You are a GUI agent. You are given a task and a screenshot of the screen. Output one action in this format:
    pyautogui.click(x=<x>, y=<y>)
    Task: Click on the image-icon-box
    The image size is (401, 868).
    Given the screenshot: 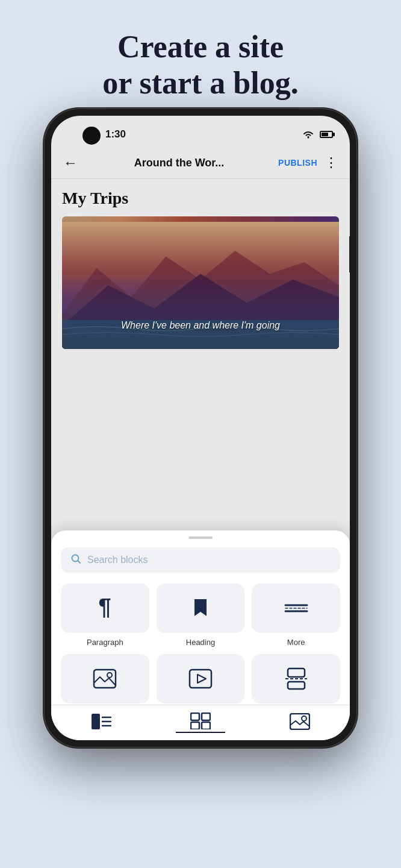 What is the action you would take?
    pyautogui.click(x=105, y=679)
    